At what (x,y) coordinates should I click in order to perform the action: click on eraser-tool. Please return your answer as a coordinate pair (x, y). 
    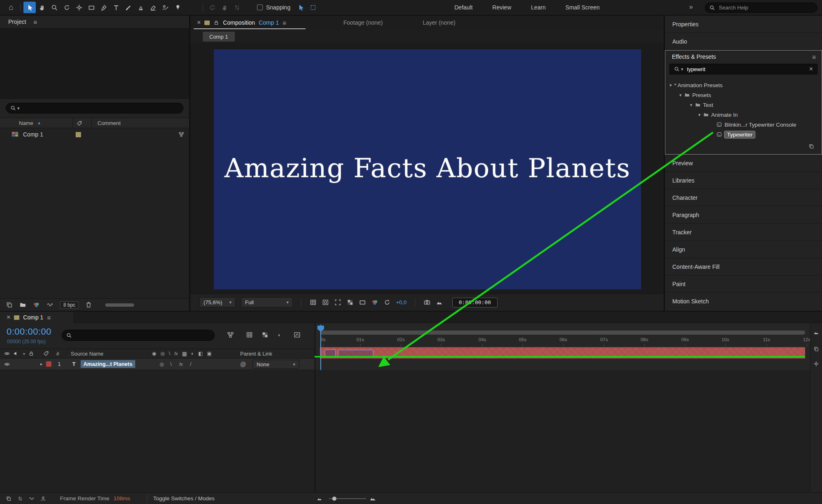
    Looking at the image, I should click on (153, 7).